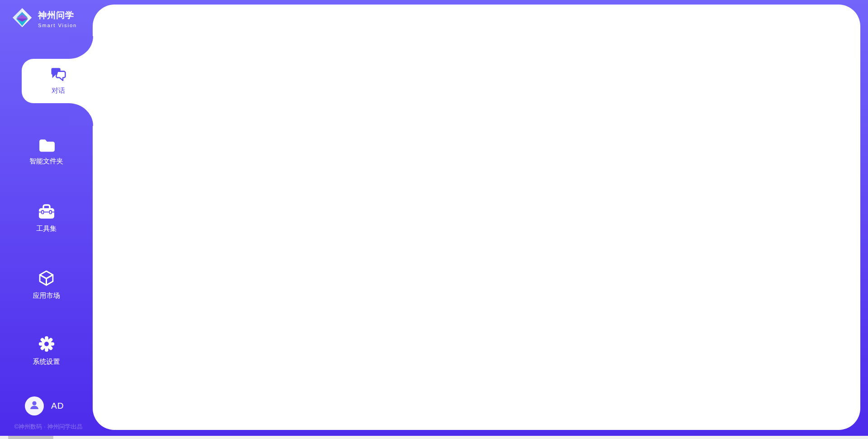  I want to click on copyright-text: ©神州数码 · 神州问学出品, so click(48, 427).